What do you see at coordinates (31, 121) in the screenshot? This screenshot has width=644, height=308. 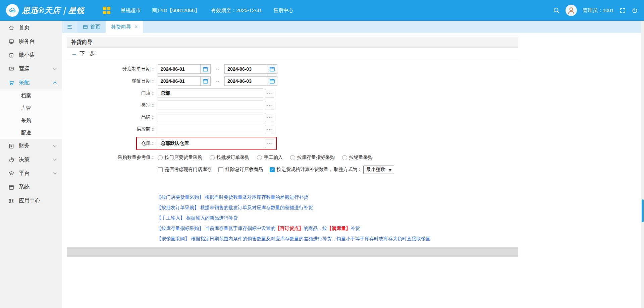 I see `submenu-item-purchasing: 采购` at bounding box center [31, 121].